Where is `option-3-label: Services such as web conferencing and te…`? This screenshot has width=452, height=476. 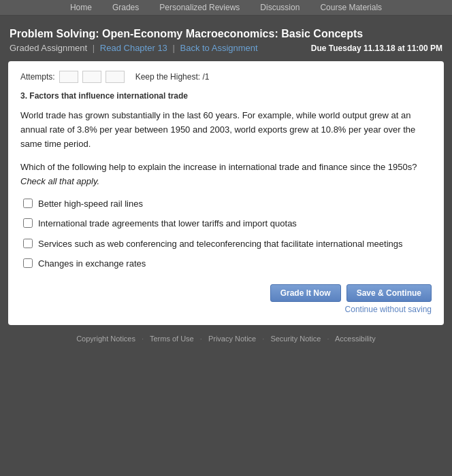 option-3-label: Services such as web conferencing and te… is located at coordinates (221, 244).